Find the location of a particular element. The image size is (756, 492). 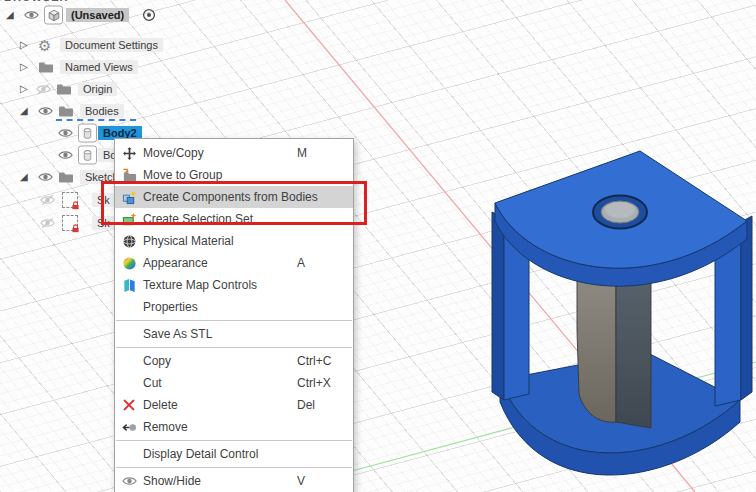

appearance-icon is located at coordinates (129, 263).